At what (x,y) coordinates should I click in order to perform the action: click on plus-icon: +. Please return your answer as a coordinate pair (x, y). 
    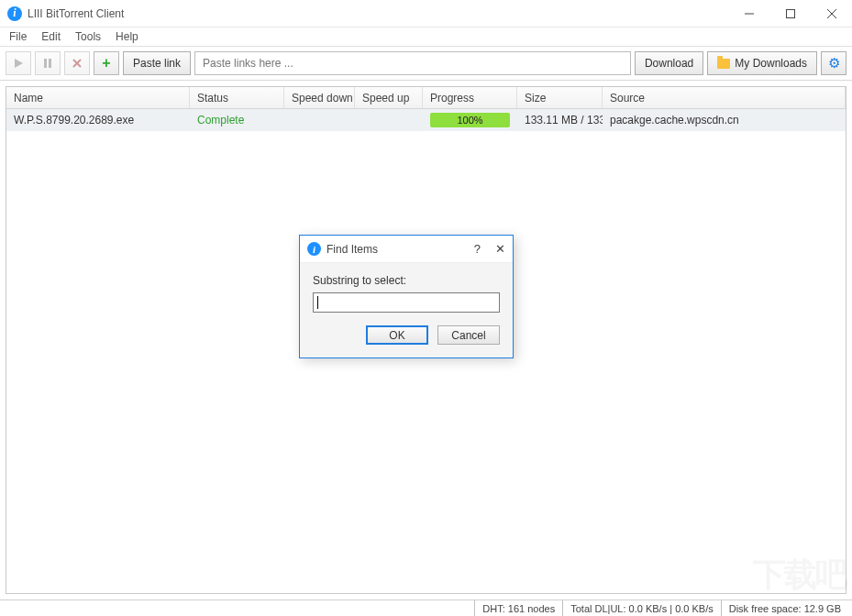
    Looking at the image, I should click on (106, 63).